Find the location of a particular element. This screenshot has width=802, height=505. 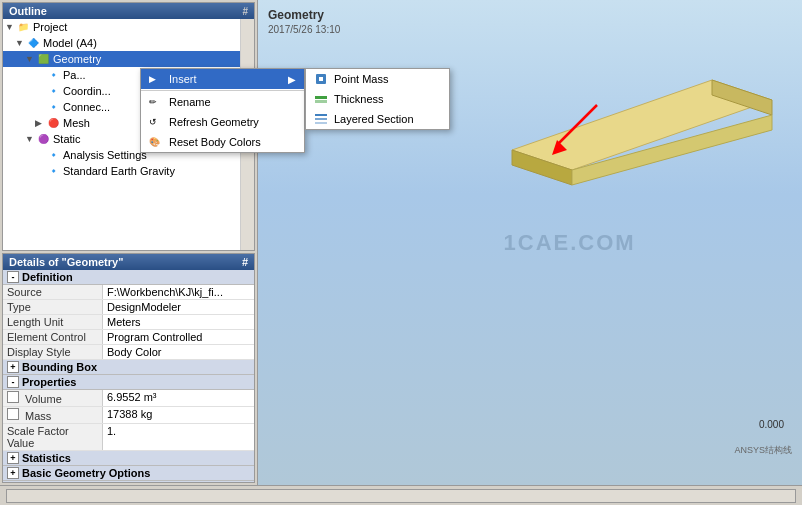

mass-checkbox is located at coordinates (13, 414).